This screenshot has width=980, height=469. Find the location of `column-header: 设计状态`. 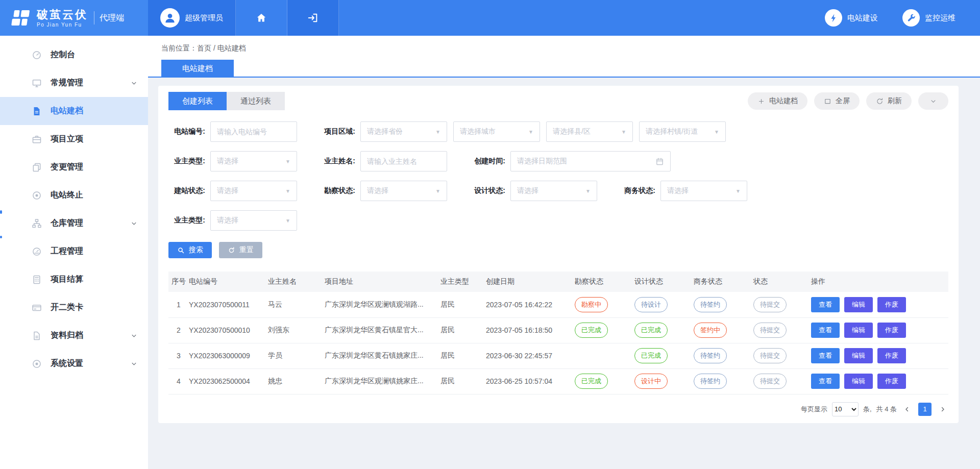

column-header: 设计状态 is located at coordinates (663, 282).